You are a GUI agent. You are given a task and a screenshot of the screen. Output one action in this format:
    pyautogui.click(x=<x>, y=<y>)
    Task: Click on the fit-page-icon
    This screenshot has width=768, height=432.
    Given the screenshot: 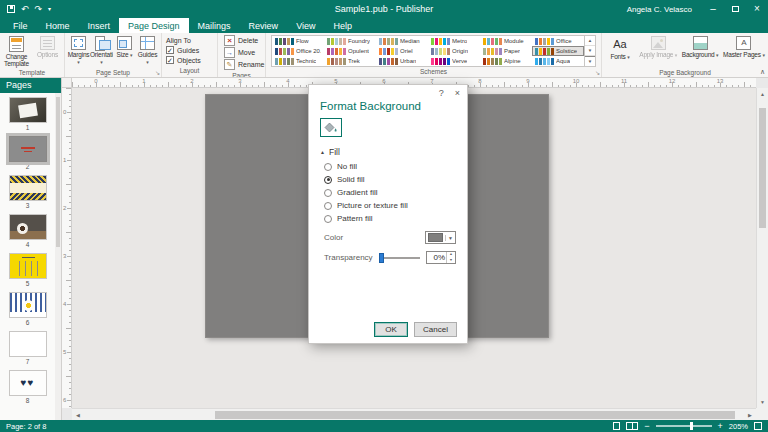 What is the action you would take?
    pyautogui.click(x=758, y=426)
    